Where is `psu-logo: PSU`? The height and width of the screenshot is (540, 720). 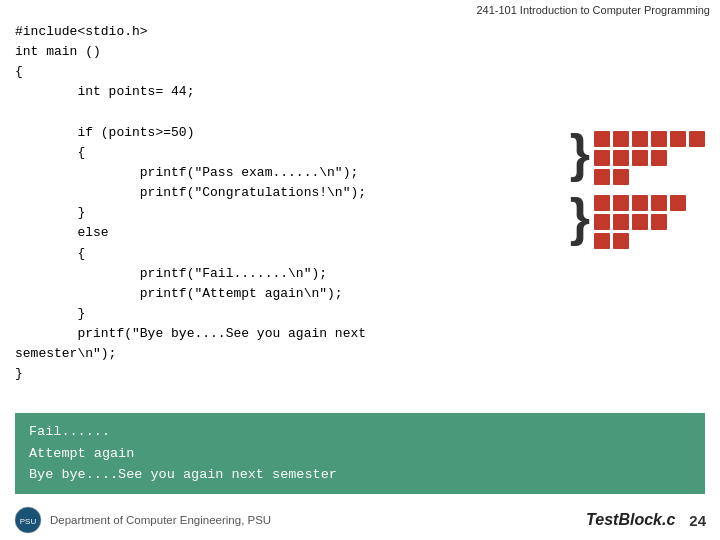
psu-logo: PSU is located at coordinates (28, 520).